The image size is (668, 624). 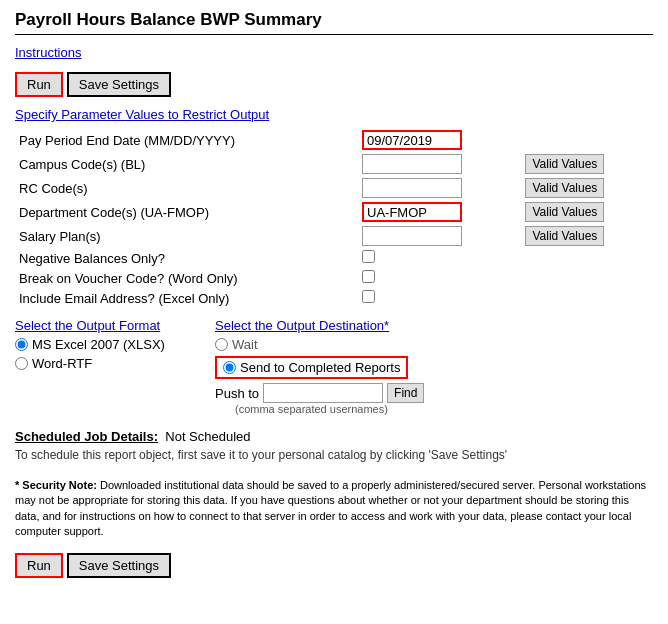 I want to click on scheduled-title: Scheduled Job Details: Not Scheduled, so click(x=133, y=436).